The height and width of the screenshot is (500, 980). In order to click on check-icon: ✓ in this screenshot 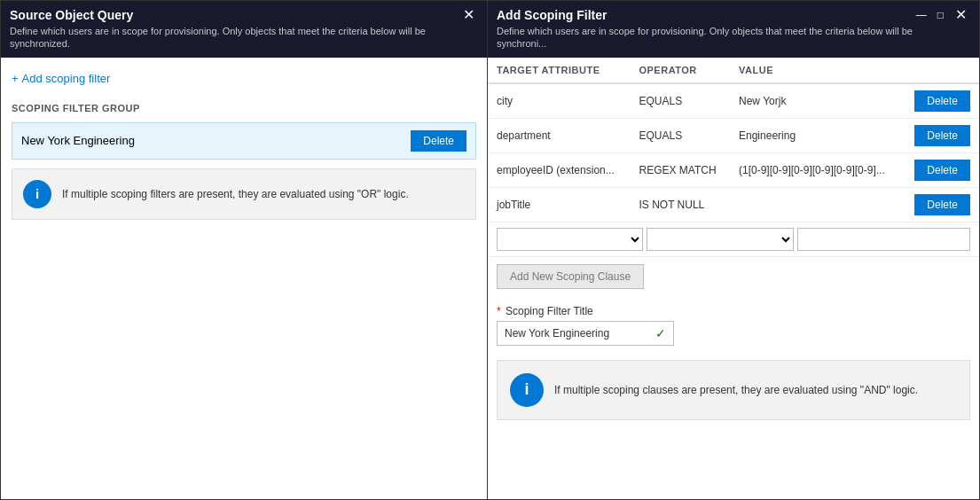, I will do `click(661, 333)`.